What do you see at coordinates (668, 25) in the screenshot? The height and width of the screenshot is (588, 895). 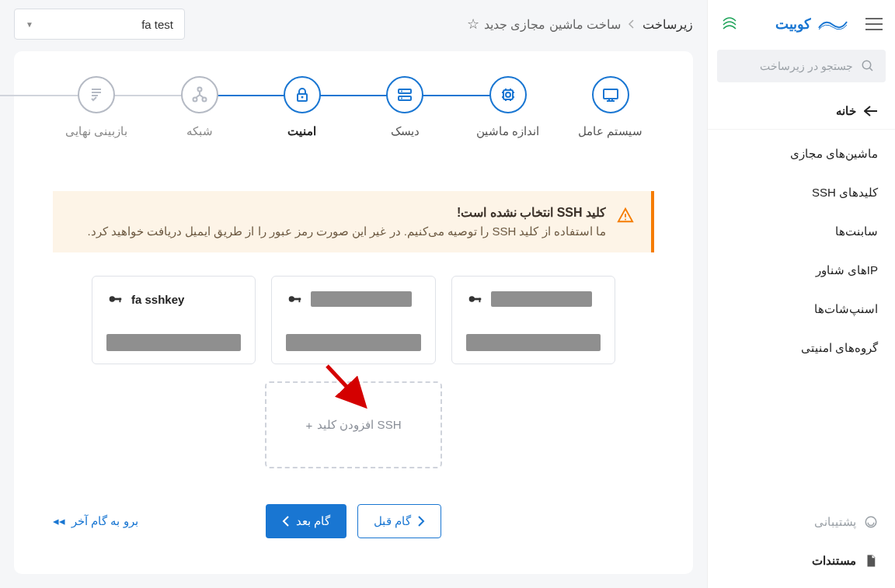 I see `breadcrumb-root: زیرساخت` at bounding box center [668, 25].